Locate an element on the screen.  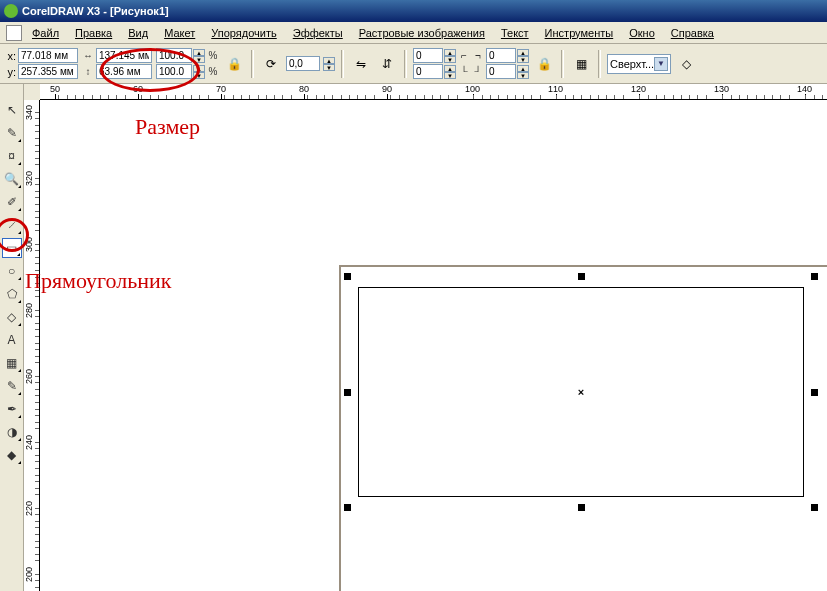
rotate-icon: ⟳ is located at coordinates (271, 64).